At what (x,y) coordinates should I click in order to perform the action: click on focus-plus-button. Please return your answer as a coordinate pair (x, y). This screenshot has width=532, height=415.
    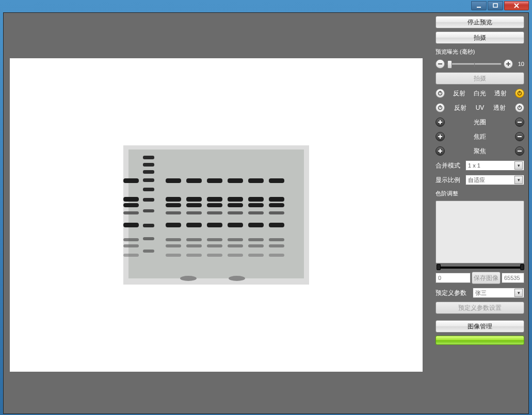
    Looking at the image, I should click on (440, 151).